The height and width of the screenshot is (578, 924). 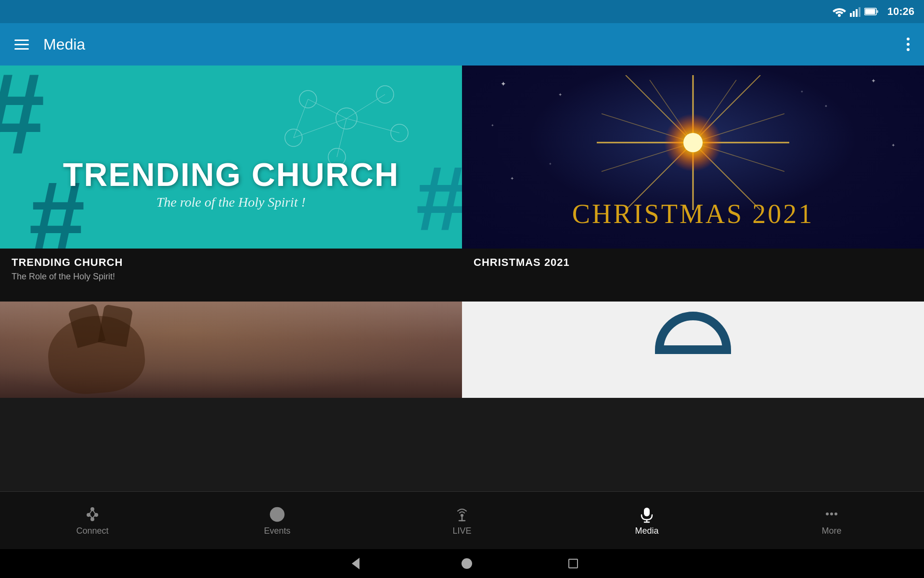 What do you see at coordinates (872, 12) in the screenshot?
I see `battery-icon` at bounding box center [872, 12].